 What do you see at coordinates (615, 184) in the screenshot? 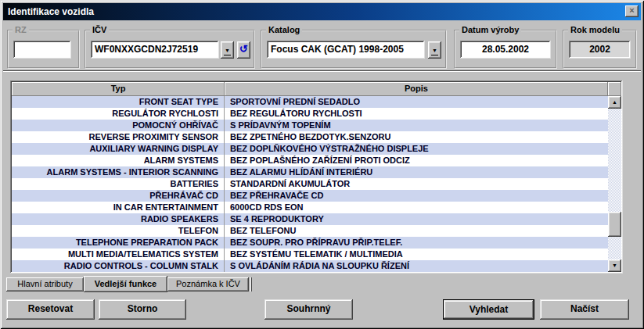
I see `vertical-scrollbar: ▲ ▼` at bounding box center [615, 184].